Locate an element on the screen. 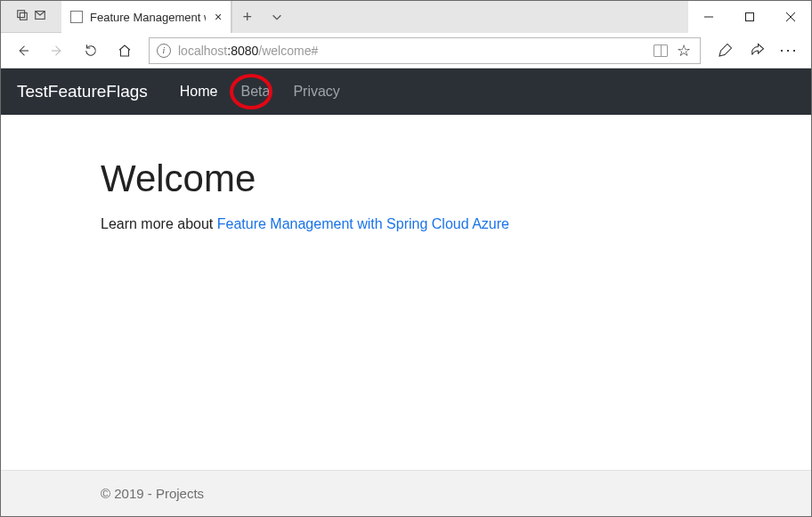 Image resolution: width=812 pixels, height=517 pixels. favorite-star-icon: ☆ is located at coordinates (684, 51).